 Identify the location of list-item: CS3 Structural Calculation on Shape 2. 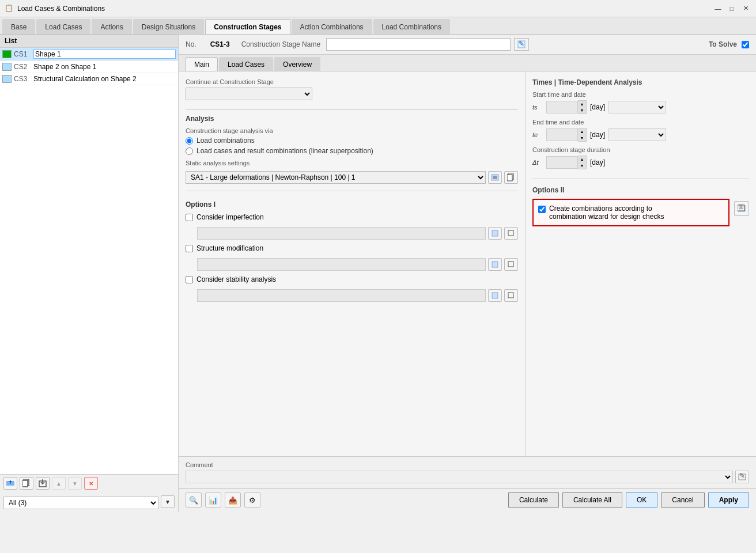
(89, 79).